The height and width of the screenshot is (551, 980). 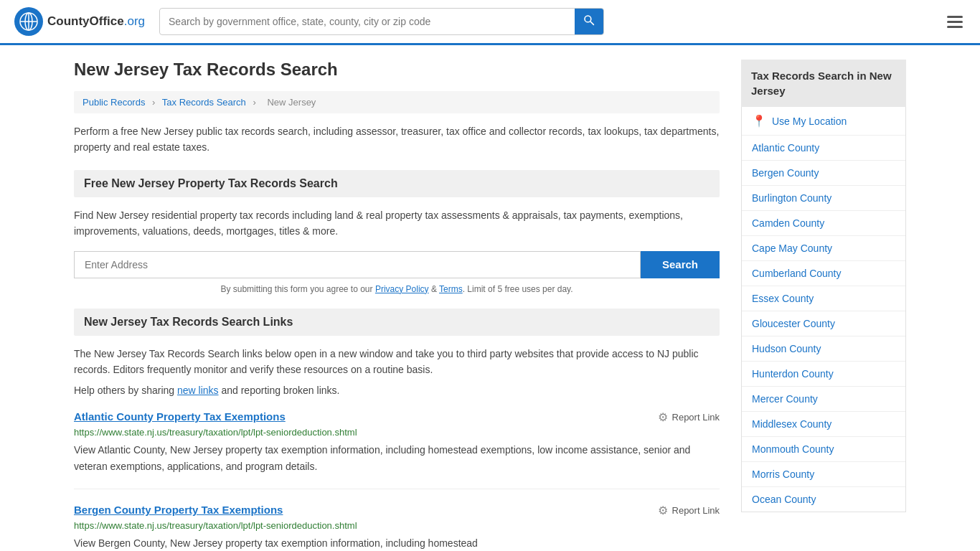 I want to click on disclaimer-after: . Limit of 5 free uses per day., so click(x=518, y=289).